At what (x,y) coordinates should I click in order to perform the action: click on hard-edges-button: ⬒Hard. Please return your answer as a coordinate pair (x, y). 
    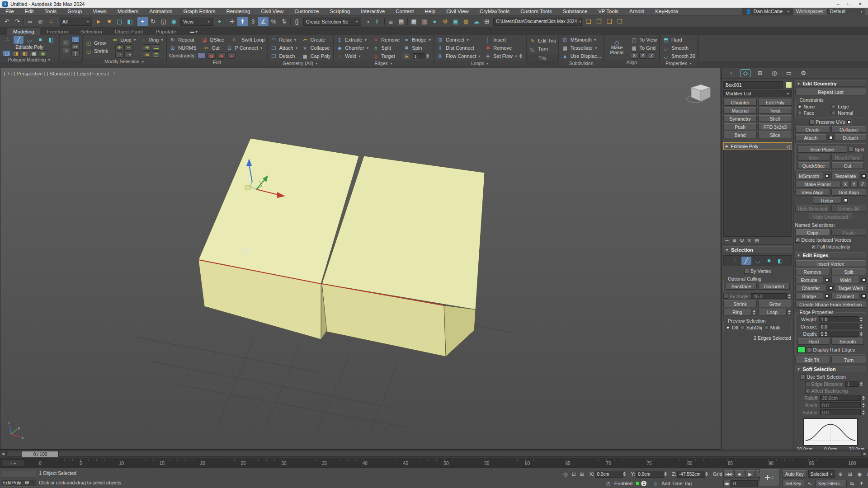
    Looking at the image, I should click on (679, 40).